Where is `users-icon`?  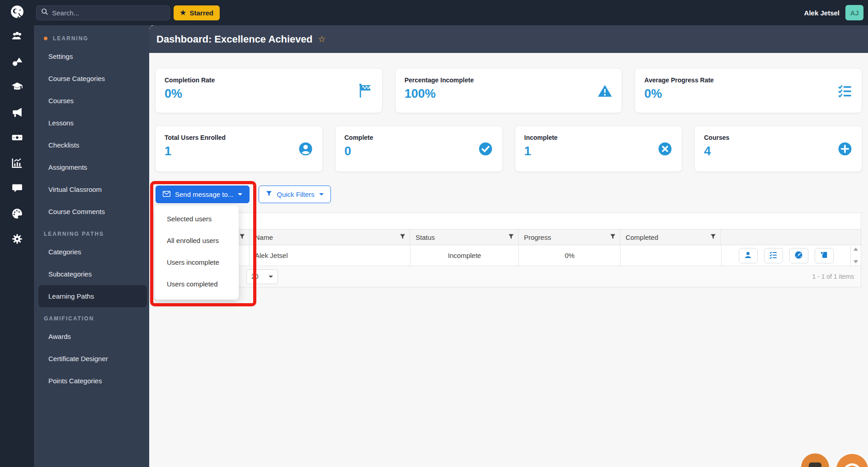
users-icon is located at coordinates (17, 36).